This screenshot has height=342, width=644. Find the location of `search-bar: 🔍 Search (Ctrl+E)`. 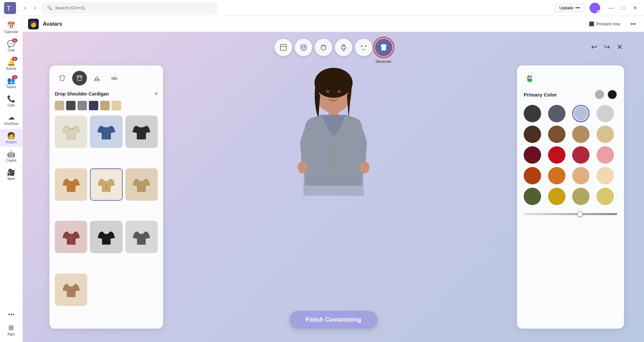

search-bar: 🔍 Search (Ctrl+E) is located at coordinates (130, 8).